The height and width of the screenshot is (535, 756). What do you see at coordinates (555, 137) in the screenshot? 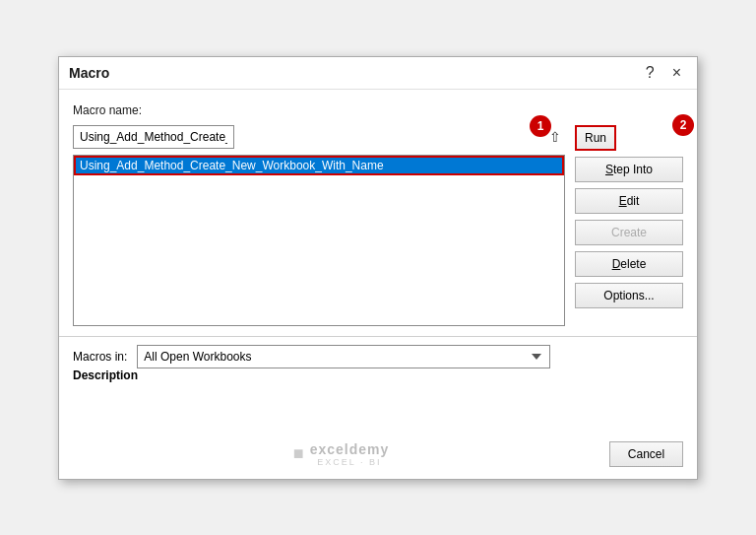
I see `upload-icon: ⇧` at bounding box center [555, 137].